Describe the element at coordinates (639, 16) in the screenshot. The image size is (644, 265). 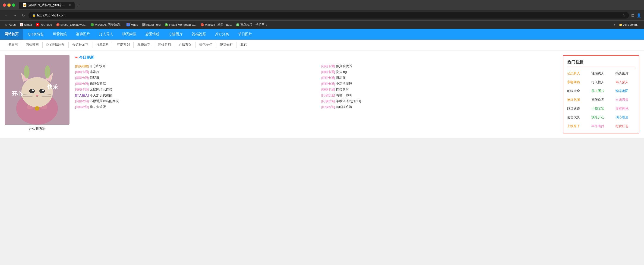
I see `profile-button: 👤` at that location.